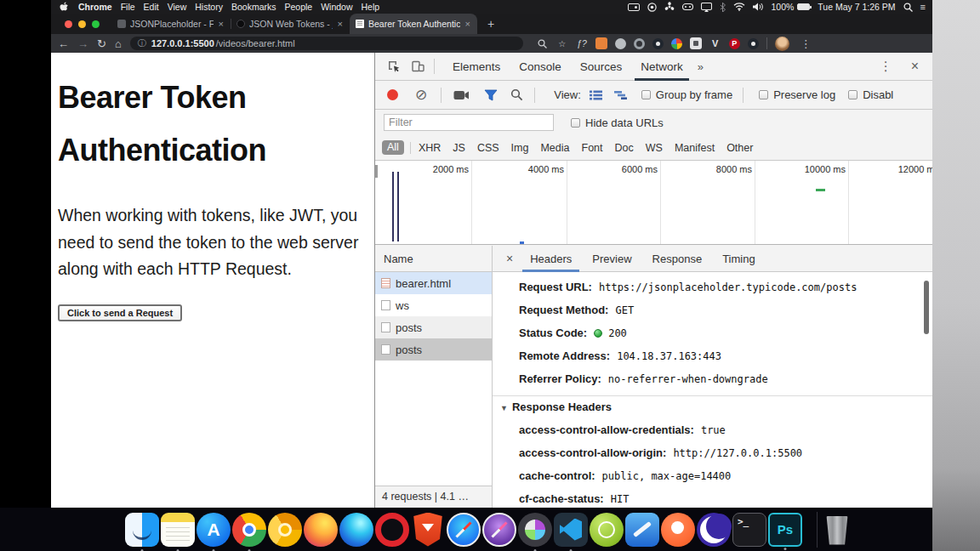 This screenshot has width=980, height=551. I want to click on menu-bookmarks: Bookmarks, so click(254, 7).